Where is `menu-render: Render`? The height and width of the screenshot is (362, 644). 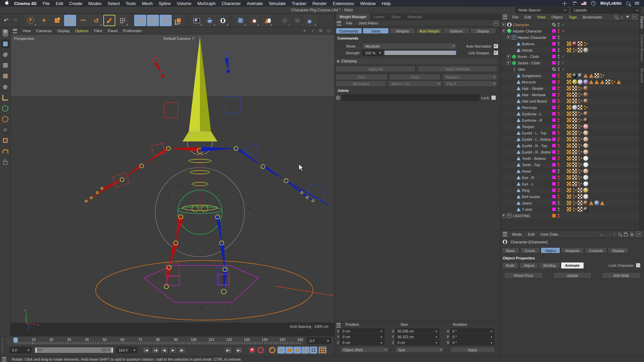
menu-render: Render is located at coordinates (320, 3).